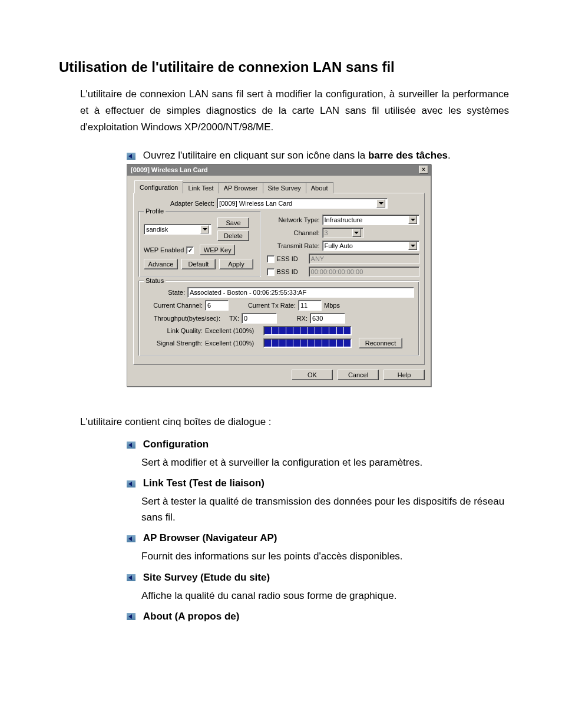 The width and height of the screenshot is (562, 728). What do you see at coordinates (408, 156) in the screenshot?
I see `open-text-bold: barre des tâches` at bounding box center [408, 156].